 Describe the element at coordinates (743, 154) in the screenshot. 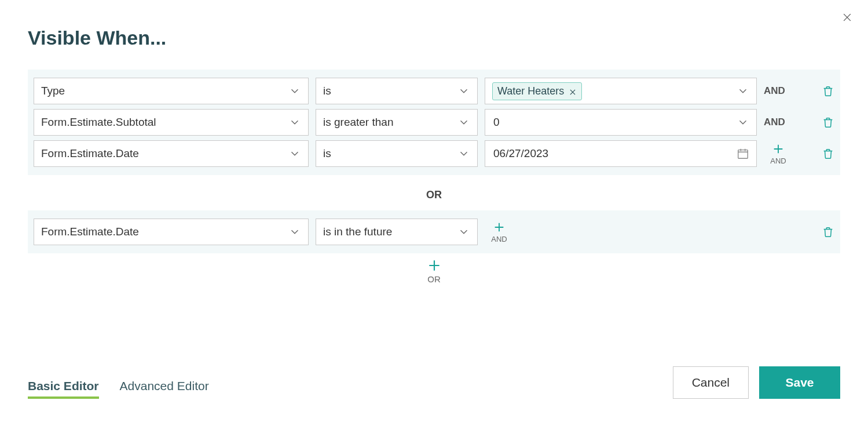

I see `calendar-icon` at that location.